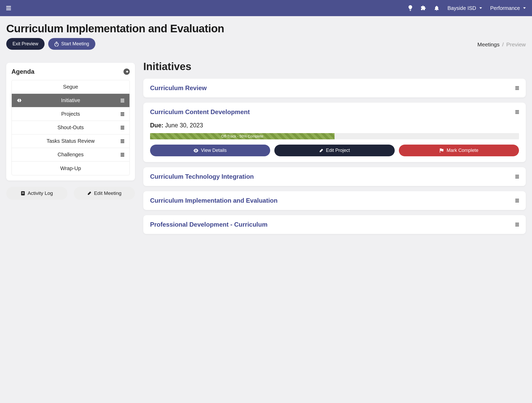 The height and width of the screenshot is (403, 532). Describe the element at coordinates (71, 193) in the screenshot. I see `agenda-actions: Activity Log Edit Meeting` at that location.